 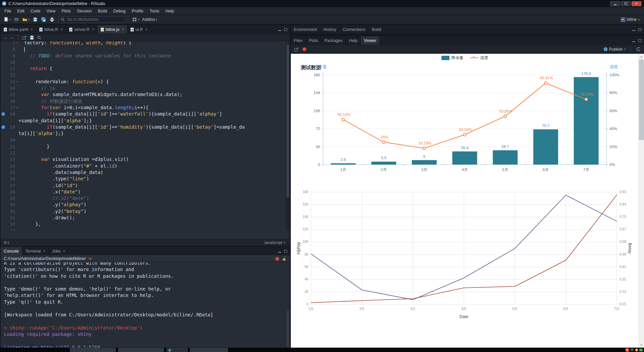 What do you see at coordinates (468, 35) in the screenshot?
I see `pane-divider` at bounding box center [468, 35].